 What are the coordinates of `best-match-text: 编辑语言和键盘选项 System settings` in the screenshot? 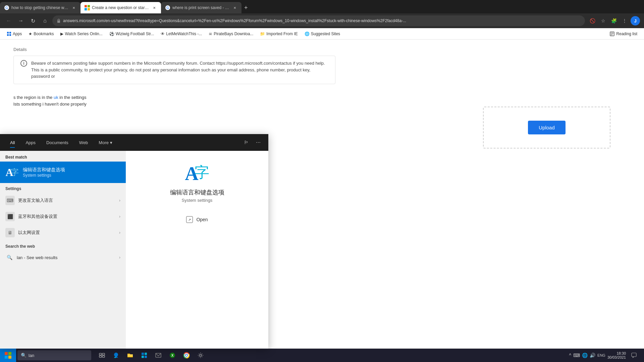 It's located at (72, 172).